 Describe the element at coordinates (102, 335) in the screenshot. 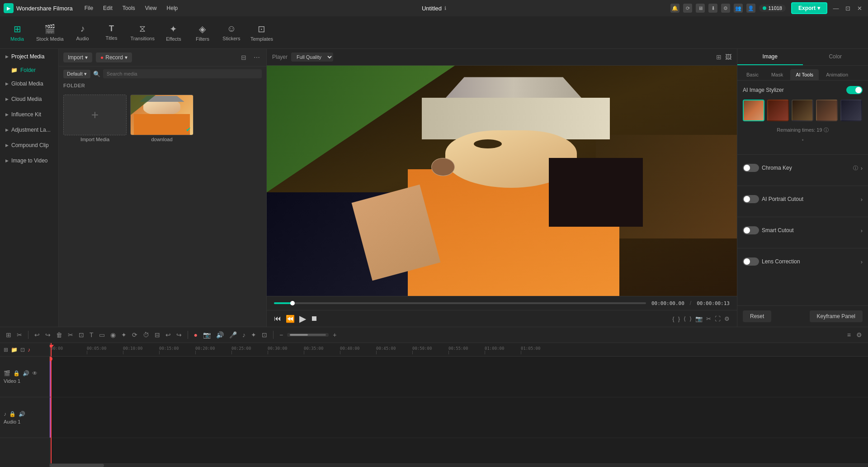

I see `rect-button: ▭` at that location.